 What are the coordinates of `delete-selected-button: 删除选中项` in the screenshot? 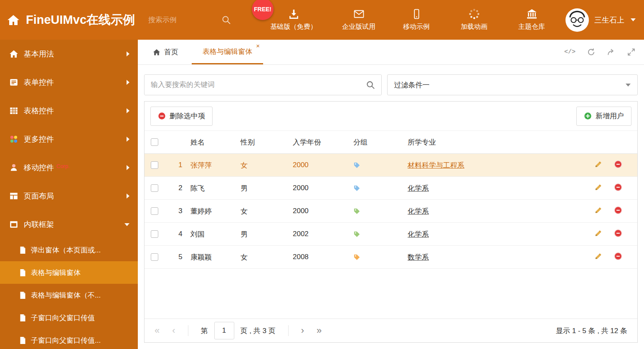 It's located at (181, 116).